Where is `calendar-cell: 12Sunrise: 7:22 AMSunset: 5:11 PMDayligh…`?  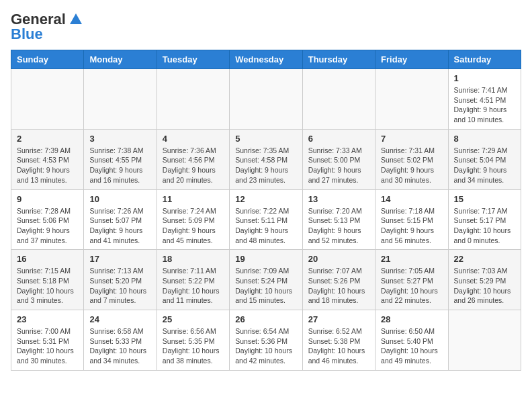 calendar-cell: 12Sunrise: 7:22 AMSunset: 5:11 PMDayligh… is located at coordinates (266, 220).